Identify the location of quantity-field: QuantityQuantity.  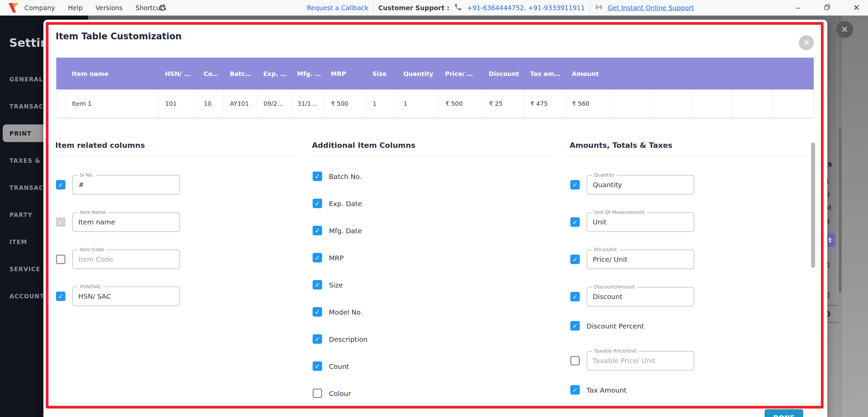
(640, 185).